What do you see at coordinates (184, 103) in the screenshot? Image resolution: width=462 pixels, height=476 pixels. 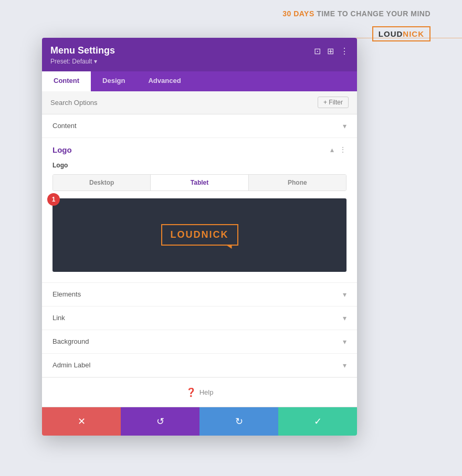 I see `search-input` at bounding box center [184, 103].